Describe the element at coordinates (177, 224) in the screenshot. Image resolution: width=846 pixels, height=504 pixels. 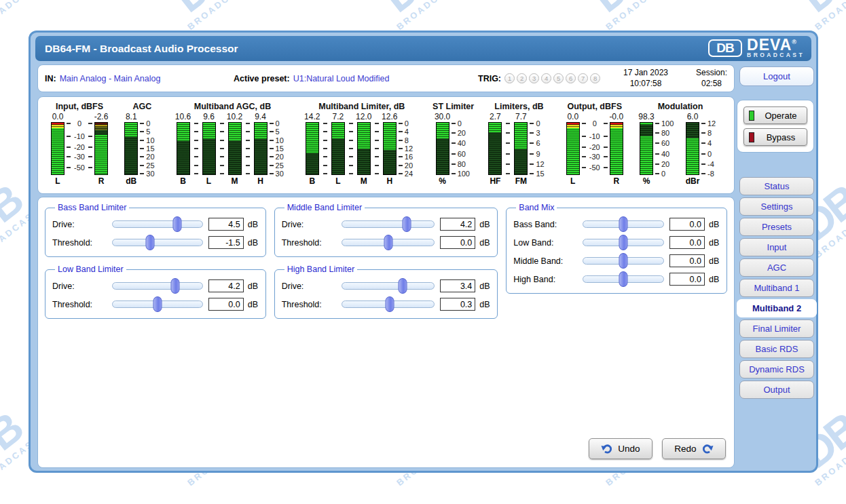
I see `bass-band-limiter-drive-slider-thumb` at that location.